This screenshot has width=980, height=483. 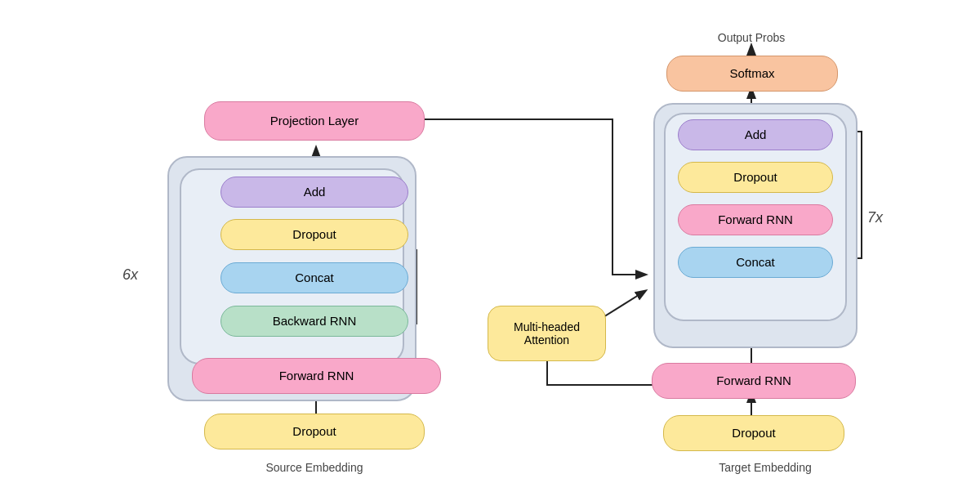 I want to click on right-concat-node: Concat, so click(x=755, y=262).